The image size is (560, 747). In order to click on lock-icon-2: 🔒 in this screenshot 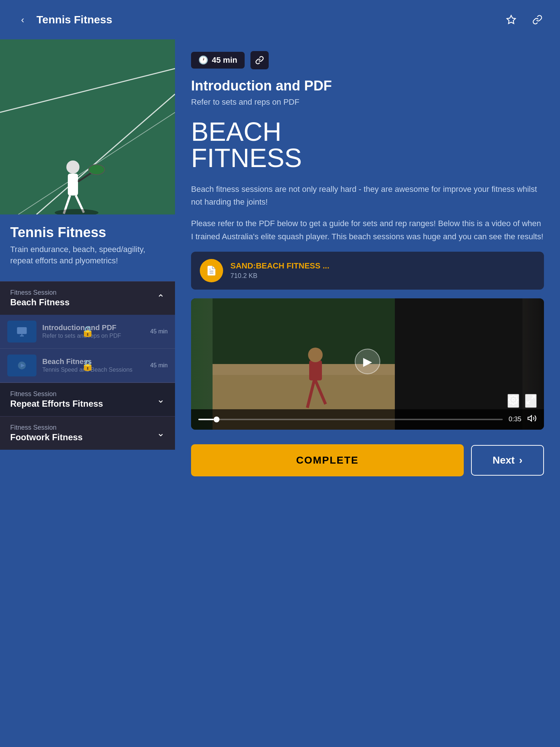, I will do `click(88, 365)`.